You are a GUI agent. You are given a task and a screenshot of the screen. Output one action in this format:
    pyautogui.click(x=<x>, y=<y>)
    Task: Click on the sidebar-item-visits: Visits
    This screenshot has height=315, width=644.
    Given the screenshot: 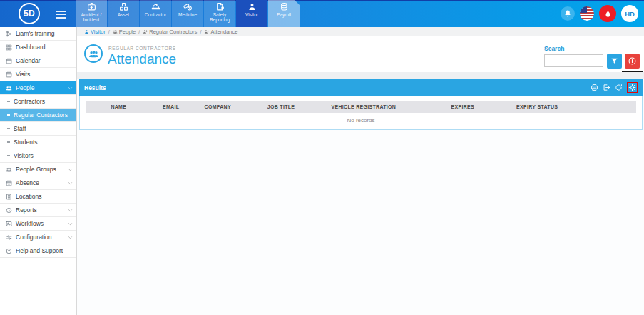 What is the action you would take?
    pyautogui.click(x=39, y=74)
    